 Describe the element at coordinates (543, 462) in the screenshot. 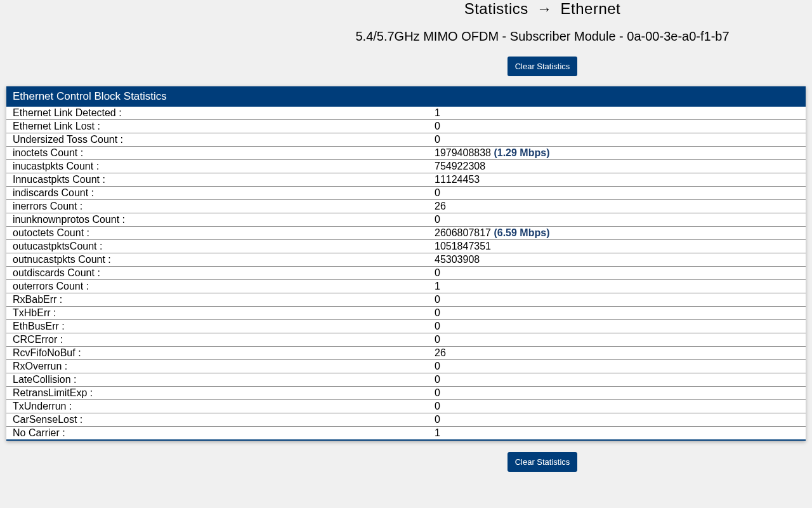

I see `clear-statistics-button-bottom: Clear Statistics` at that location.